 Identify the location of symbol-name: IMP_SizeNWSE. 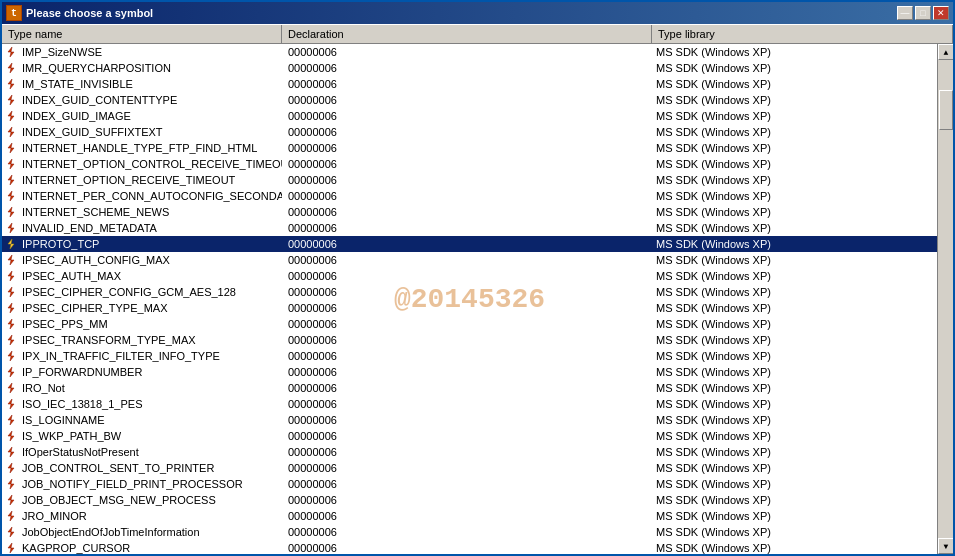
(151, 52).